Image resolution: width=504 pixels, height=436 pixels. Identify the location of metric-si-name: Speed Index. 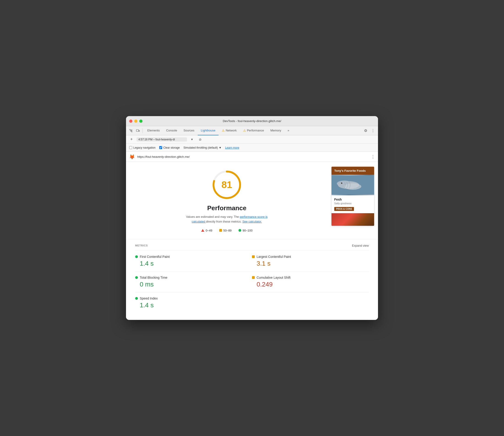
(149, 298).